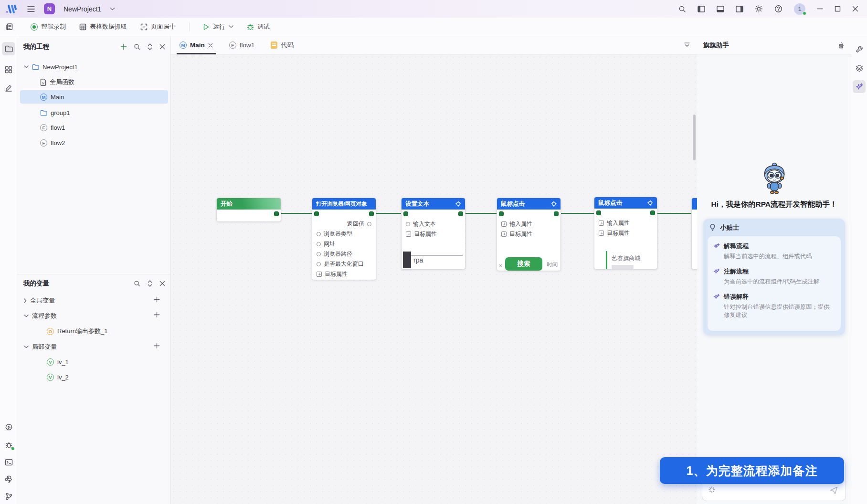 The width and height of the screenshot is (867, 504). I want to click on clipboard-icon, so click(10, 27).